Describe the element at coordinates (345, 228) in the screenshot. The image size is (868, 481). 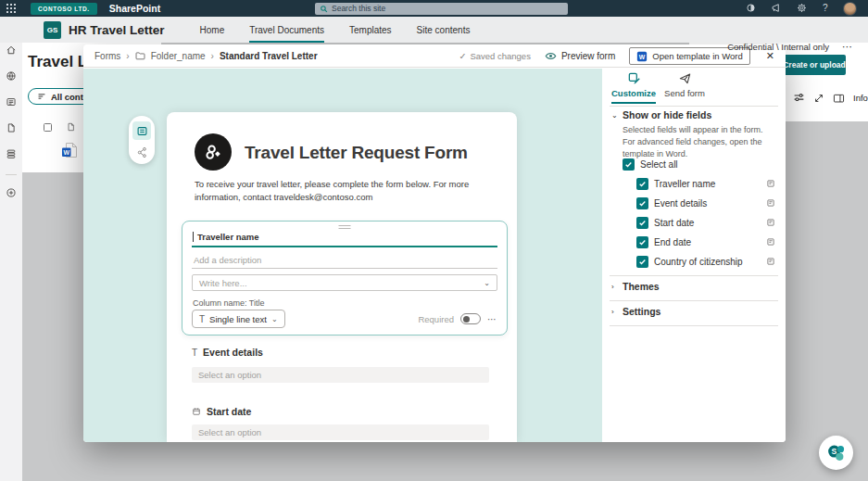
I see `drag-handle` at that location.